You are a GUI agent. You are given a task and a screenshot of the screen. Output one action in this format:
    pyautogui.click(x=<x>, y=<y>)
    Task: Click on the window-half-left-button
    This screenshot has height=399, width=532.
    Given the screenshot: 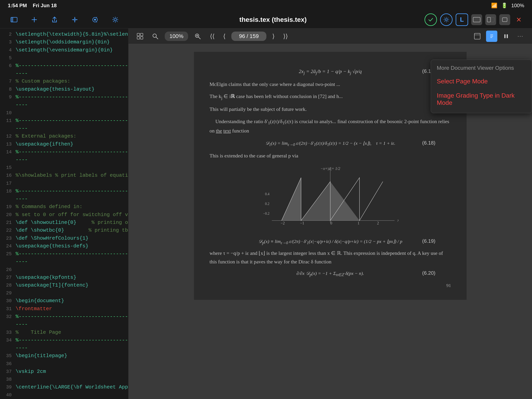 What is the action you would take?
    pyautogui.click(x=491, y=20)
    